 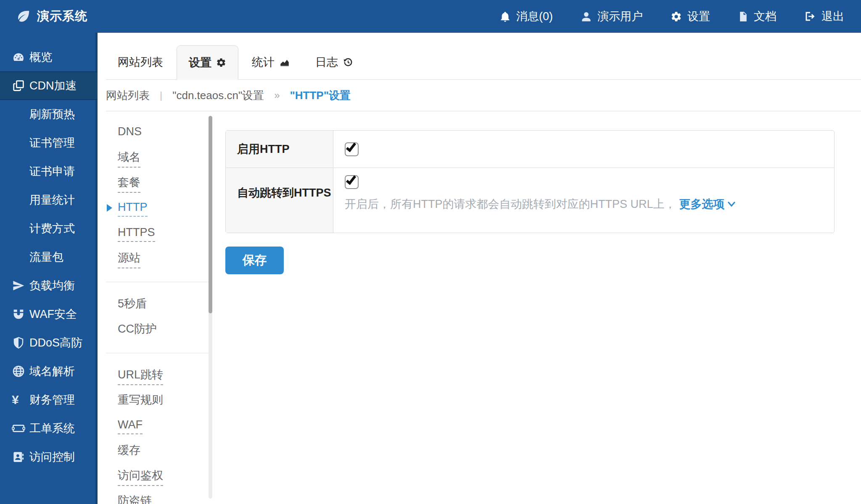 I want to click on sidebar-item-cert-apply: 证书申请, so click(x=48, y=171).